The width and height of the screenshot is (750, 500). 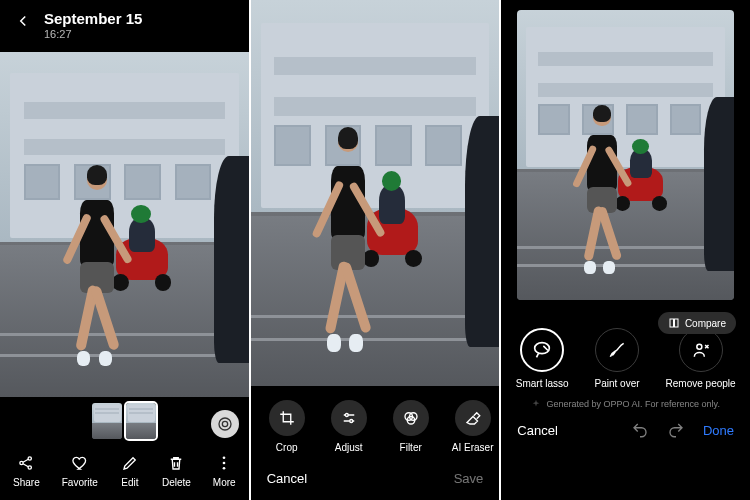 What do you see at coordinates (676, 430) in the screenshot?
I see `redo-icon` at bounding box center [676, 430].